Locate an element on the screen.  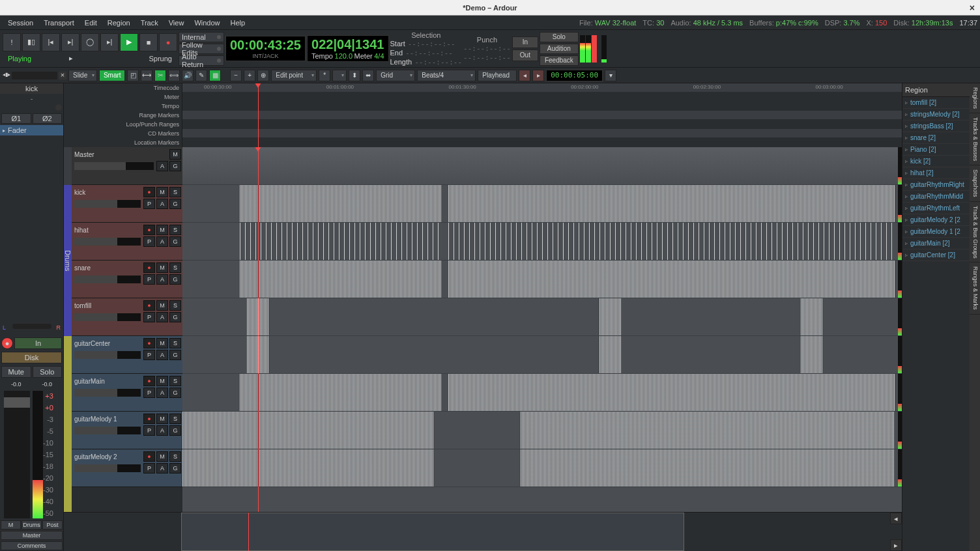
zoom-fit-button: ⊕ is located at coordinates (263, 76).